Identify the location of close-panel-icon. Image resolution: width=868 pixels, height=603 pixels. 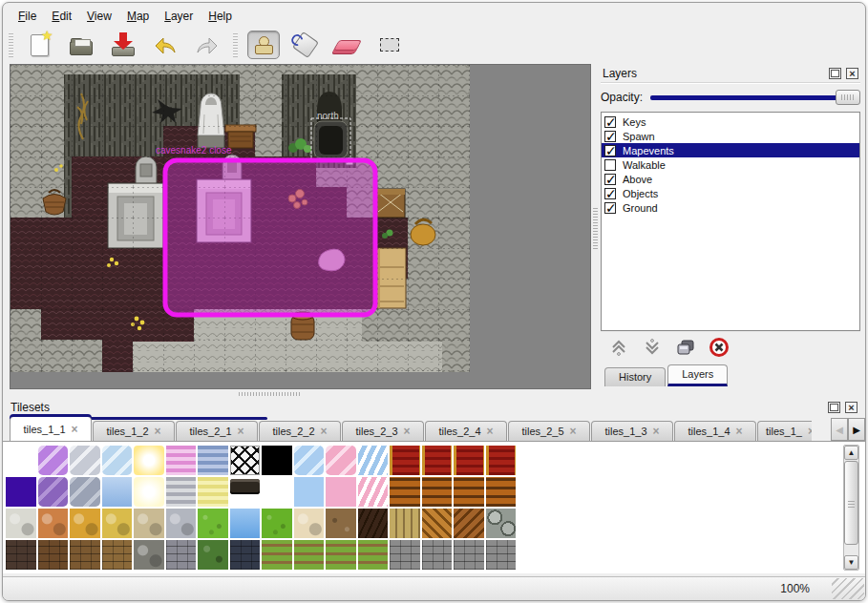
(852, 73).